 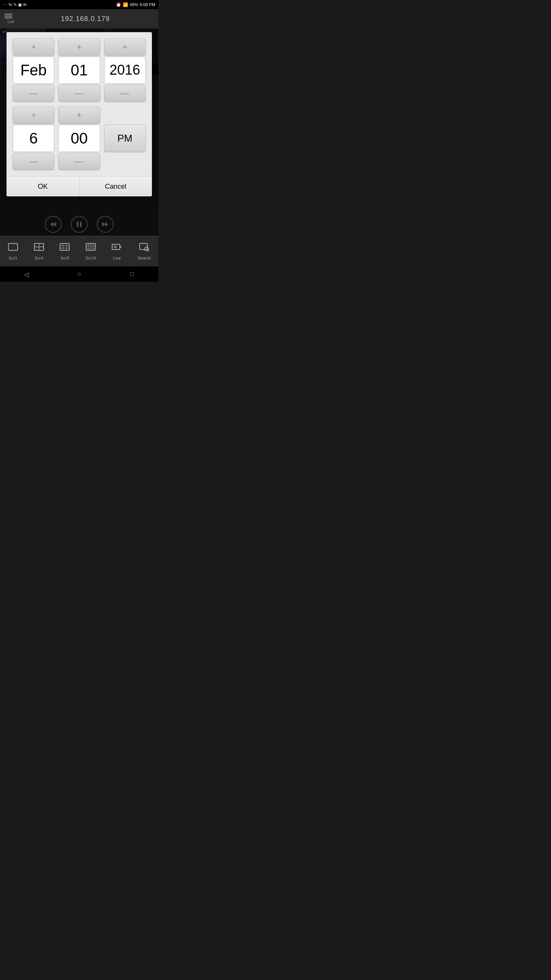 I want to click on plus-icon-minute: +, so click(x=80, y=115).